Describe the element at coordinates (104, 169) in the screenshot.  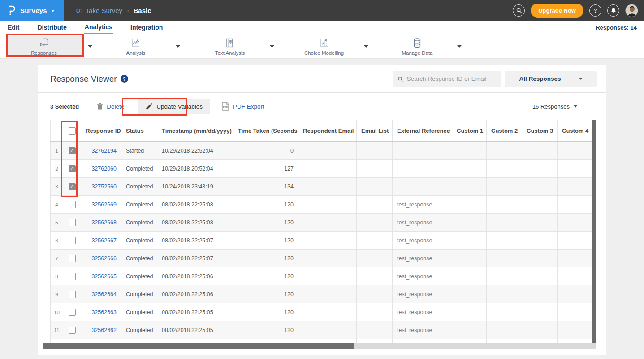
I see `response-id-link: 32762060` at that location.